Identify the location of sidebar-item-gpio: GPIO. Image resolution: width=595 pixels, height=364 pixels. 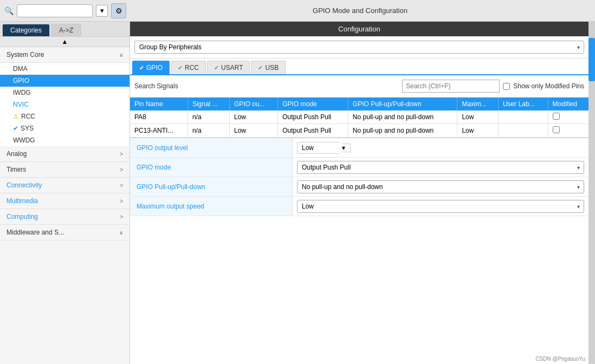
(65, 81).